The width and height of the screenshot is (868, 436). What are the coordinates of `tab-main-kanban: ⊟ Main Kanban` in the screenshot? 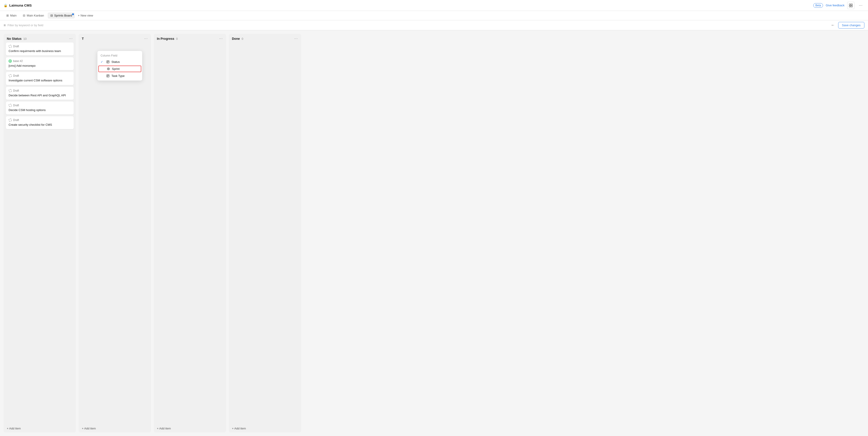 It's located at (34, 16).